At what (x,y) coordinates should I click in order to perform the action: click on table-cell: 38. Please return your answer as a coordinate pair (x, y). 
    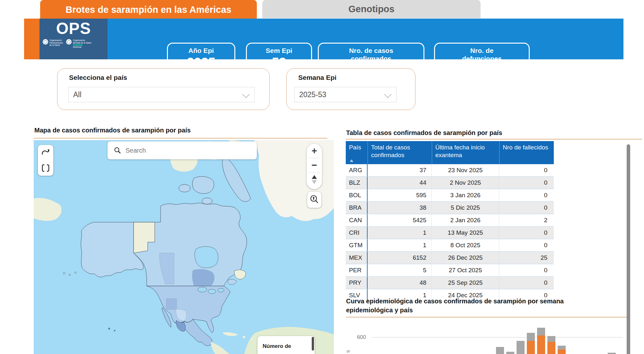
    Looking at the image, I should click on (400, 208).